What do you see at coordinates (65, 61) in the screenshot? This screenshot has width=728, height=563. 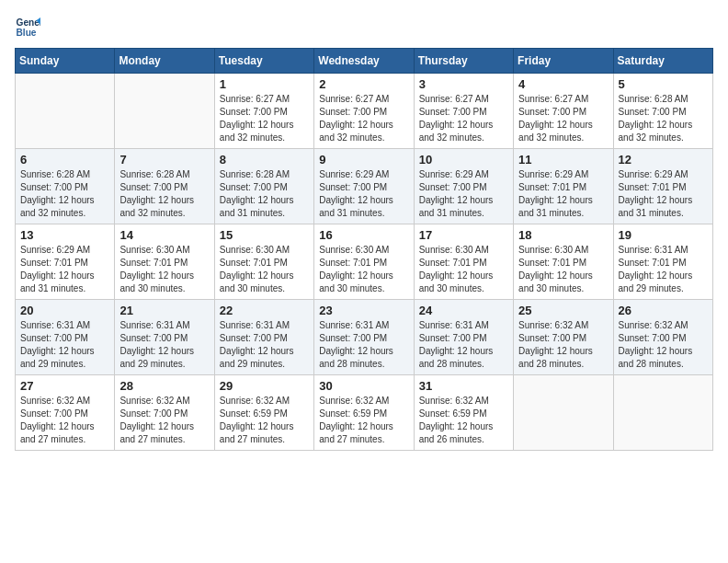 I see `weekday-header-sunday: Sunday` at bounding box center [65, 61].